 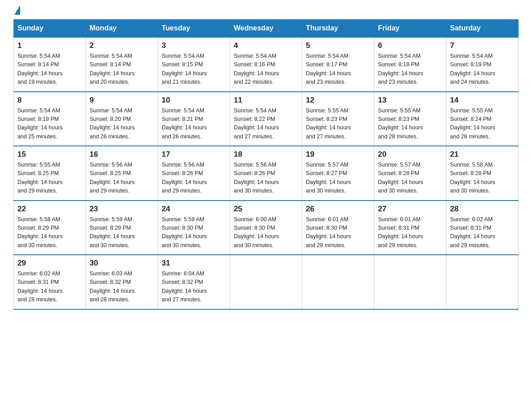 I want to click on calendar-day-cell: 3Sunrise: 5:54 AMSunset: 8:15 PMDaylight…, so click(x=194, y=64).